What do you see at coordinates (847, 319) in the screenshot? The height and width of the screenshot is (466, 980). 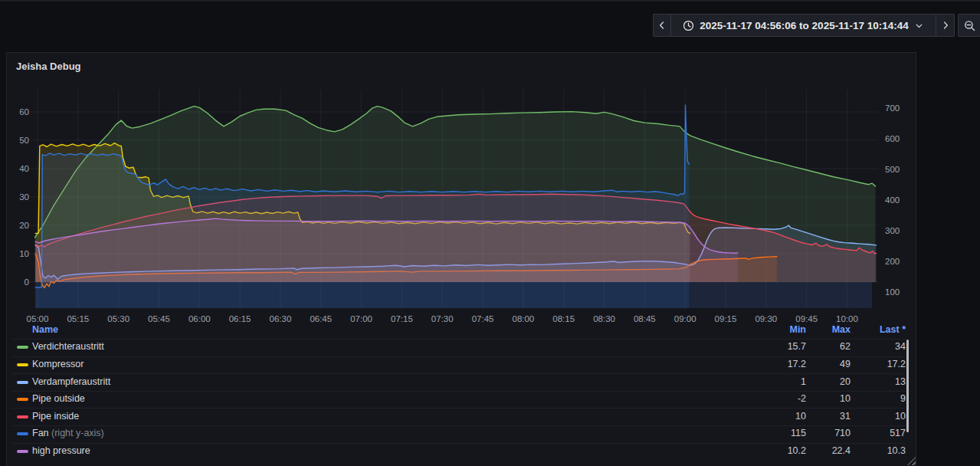 I see `x-tick-label: 10:00` at bounding box center [847, 319].